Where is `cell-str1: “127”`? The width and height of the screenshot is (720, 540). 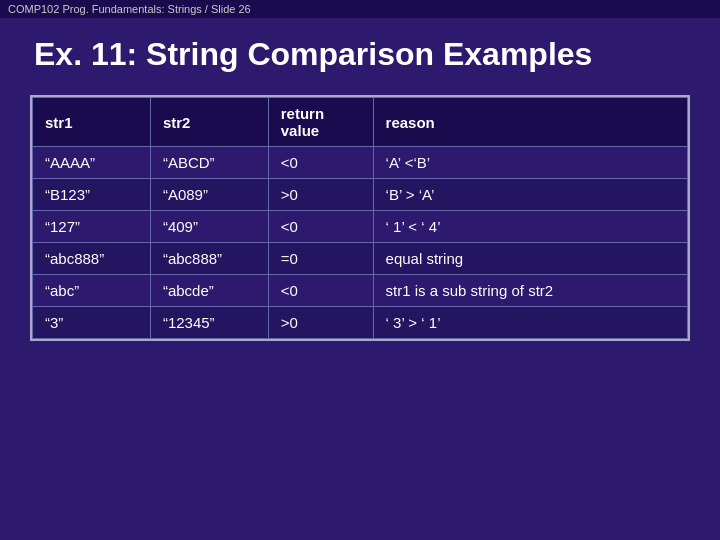 cell-str1: “127” is located at coordinates (92, 227).